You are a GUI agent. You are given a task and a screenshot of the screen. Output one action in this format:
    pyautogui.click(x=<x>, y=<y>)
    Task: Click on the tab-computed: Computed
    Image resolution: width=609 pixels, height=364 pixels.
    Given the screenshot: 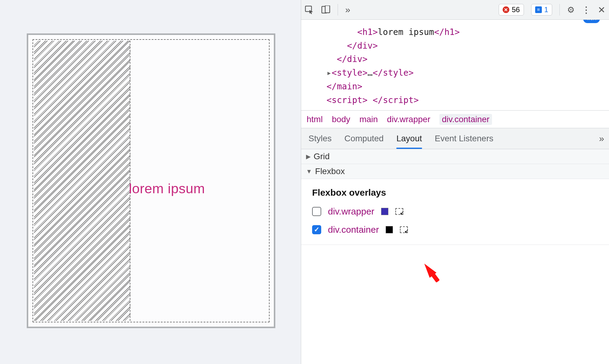 What is the action you would take?
    pyautogui.click(x=364, y=139)
    